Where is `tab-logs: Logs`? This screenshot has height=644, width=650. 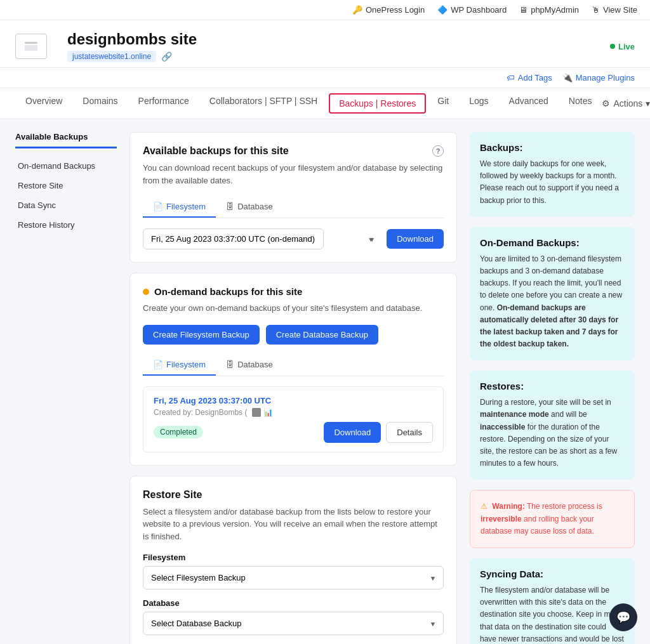
tab-logs: Logs is located at coordinates (479, 103).